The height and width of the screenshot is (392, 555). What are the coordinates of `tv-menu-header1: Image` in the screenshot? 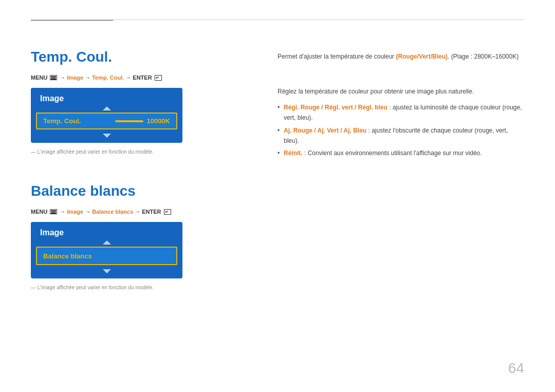 It's located at (107, 97).